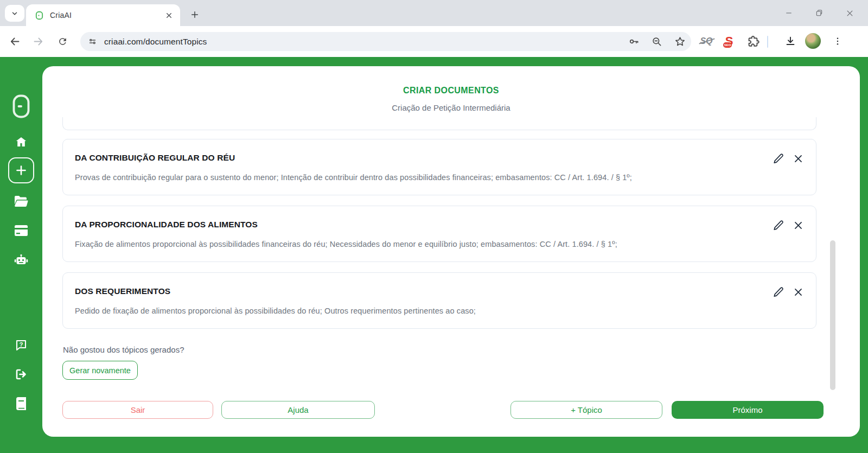 Image resolution: width=868 pixels, height=453 pixels. I want to click on extension-sq: SQ, so click(706, 41).